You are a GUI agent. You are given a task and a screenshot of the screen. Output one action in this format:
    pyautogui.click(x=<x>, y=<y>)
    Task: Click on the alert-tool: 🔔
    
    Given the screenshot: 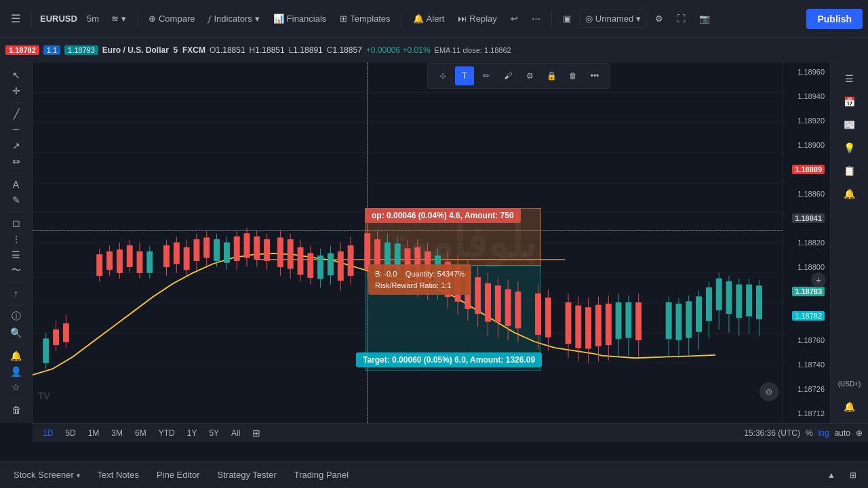 What is the action you would take?
    pyautogui.click(x=16, y=355)
    